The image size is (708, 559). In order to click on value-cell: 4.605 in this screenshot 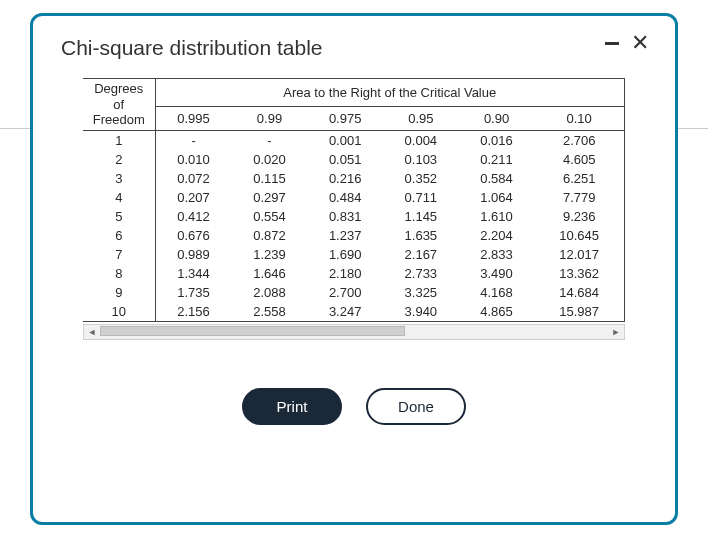, I will do `click(579, 160)`.